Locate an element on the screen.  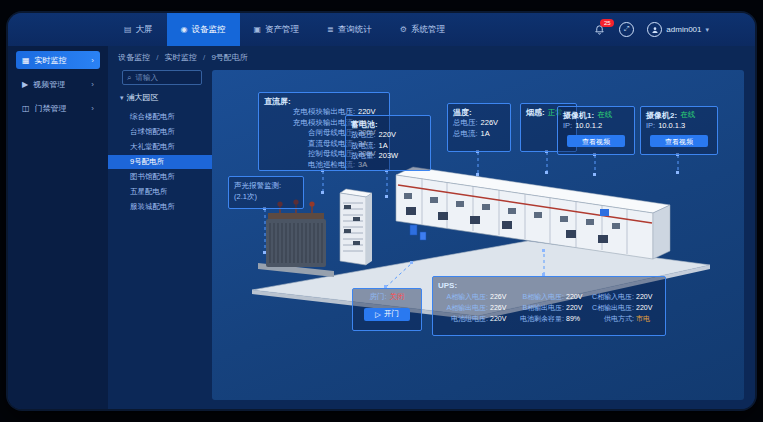
metric-label: 控制母线电压: is located at coordinates (310, 154).